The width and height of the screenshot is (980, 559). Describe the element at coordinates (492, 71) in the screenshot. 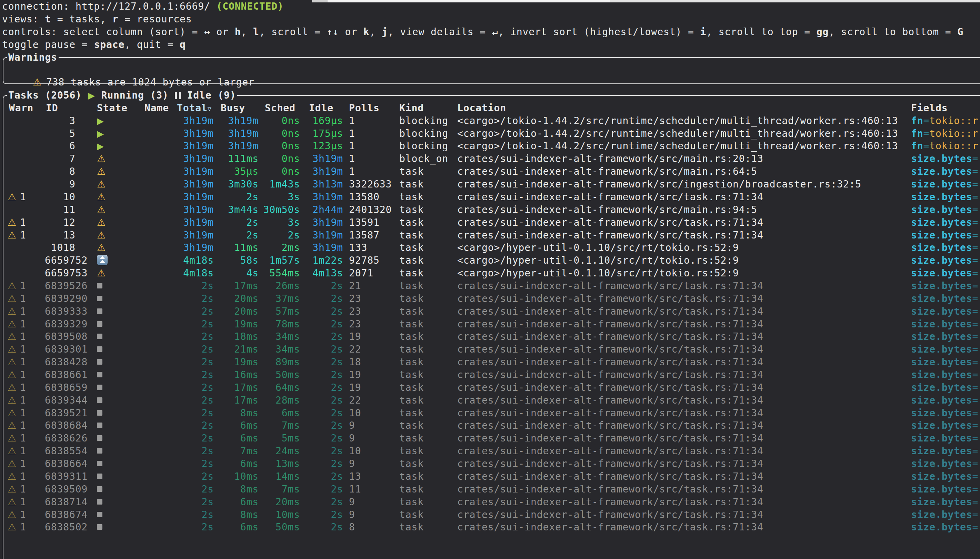

I see `warnings-panel: Warnings ⚠738 tasks are 1024 bytes or la…` at that location.